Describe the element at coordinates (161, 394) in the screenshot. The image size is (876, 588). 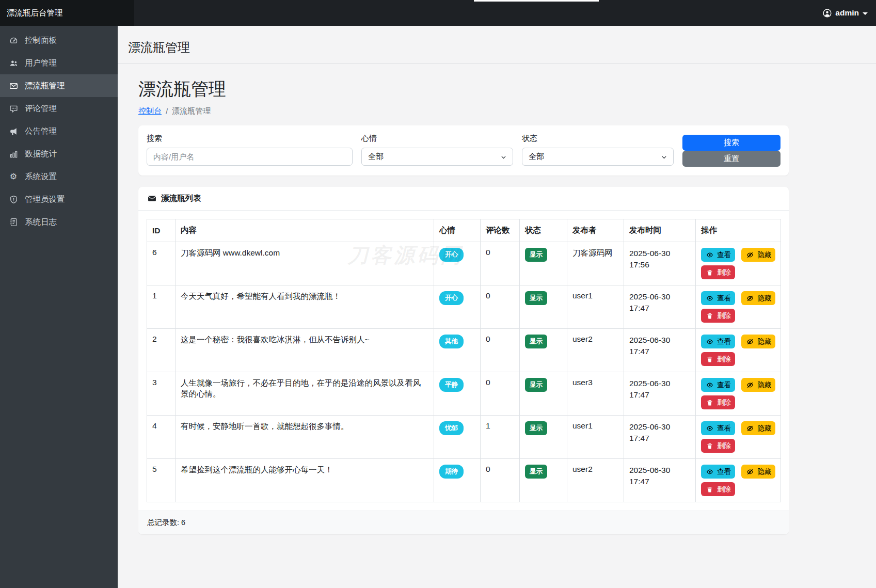
I see `cell-id: 3` at that location.